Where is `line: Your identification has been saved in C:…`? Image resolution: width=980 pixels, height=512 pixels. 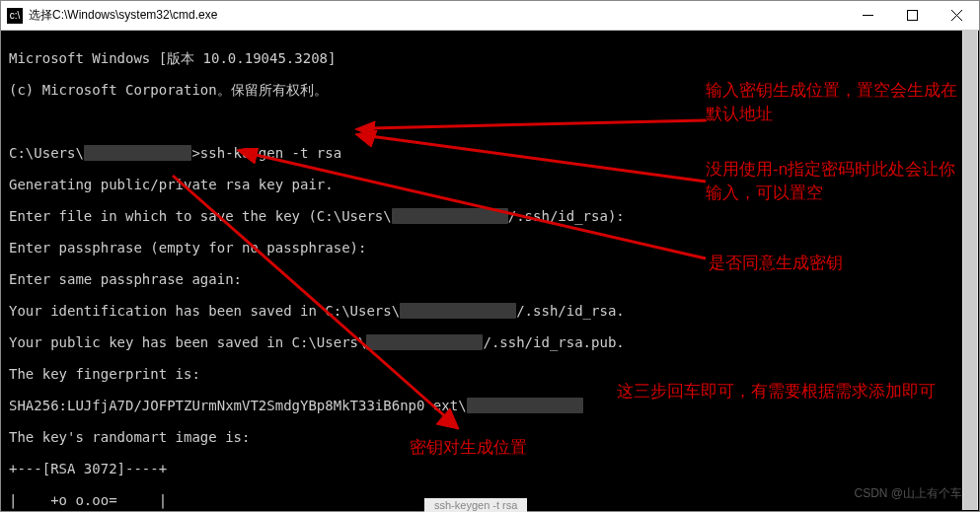
line: Your identification has been saved in C:… is located at coordinates (204, 311).